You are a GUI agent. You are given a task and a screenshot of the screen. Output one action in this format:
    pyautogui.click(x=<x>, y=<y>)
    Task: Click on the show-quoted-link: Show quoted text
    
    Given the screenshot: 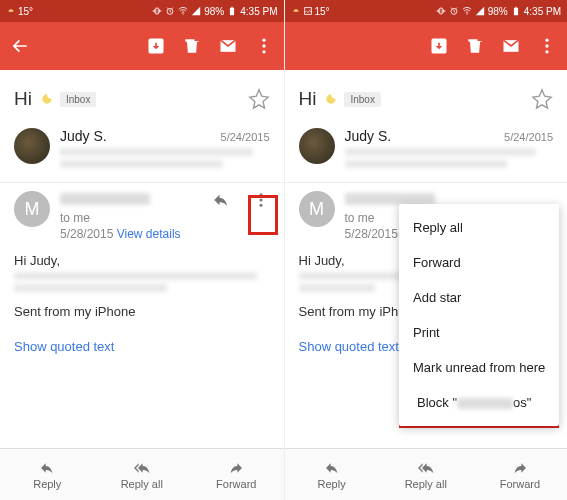 What is the action you would take?
    pyautogui.click(x=142, y=350)
    